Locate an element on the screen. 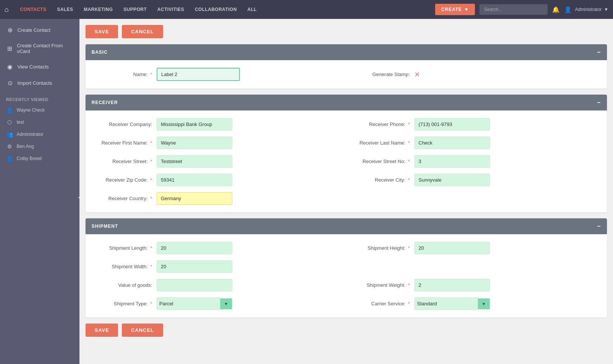 This screenshot has width=613, height=364. nav-items: CONTACTS SALES MARKETING SUPPORT ACTIVIT… is located at coordinates (138, 9).